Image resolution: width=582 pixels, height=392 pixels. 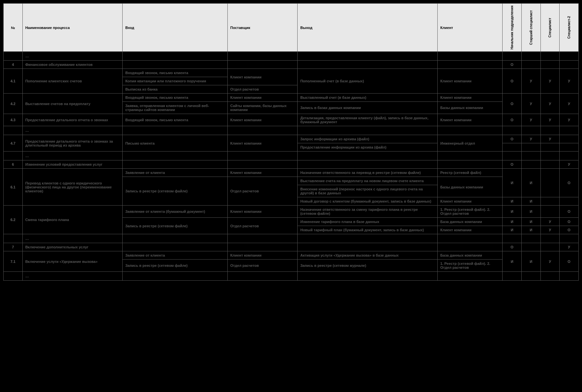 I want to click on table-row: 4.1Пополнение клиентских счетовВходящий …, so click(x=291, y=73).